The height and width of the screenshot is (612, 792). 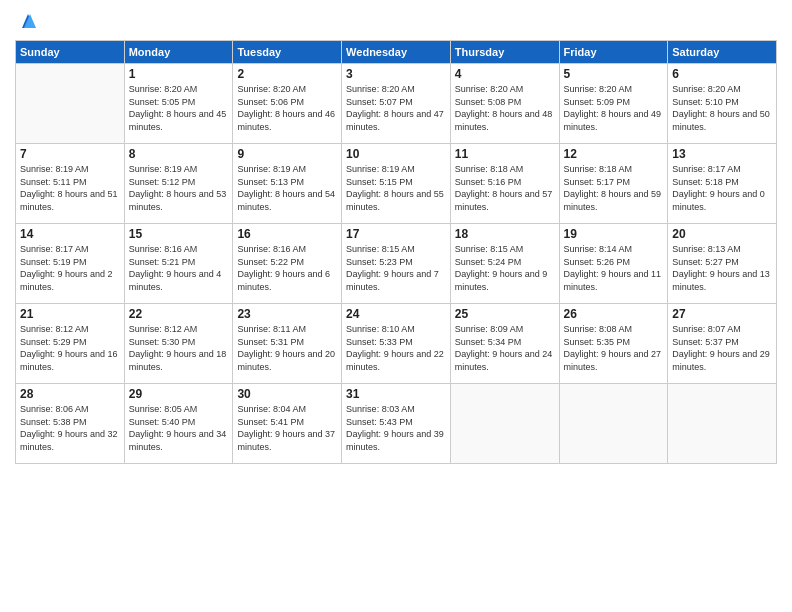 What do you see at coordinates (179, 428) in the screenshot?
I see `day-info: Sunrise: 8:05 AMSunset: 5:40 PMDaylight:…` at bounding box center [179, 428].